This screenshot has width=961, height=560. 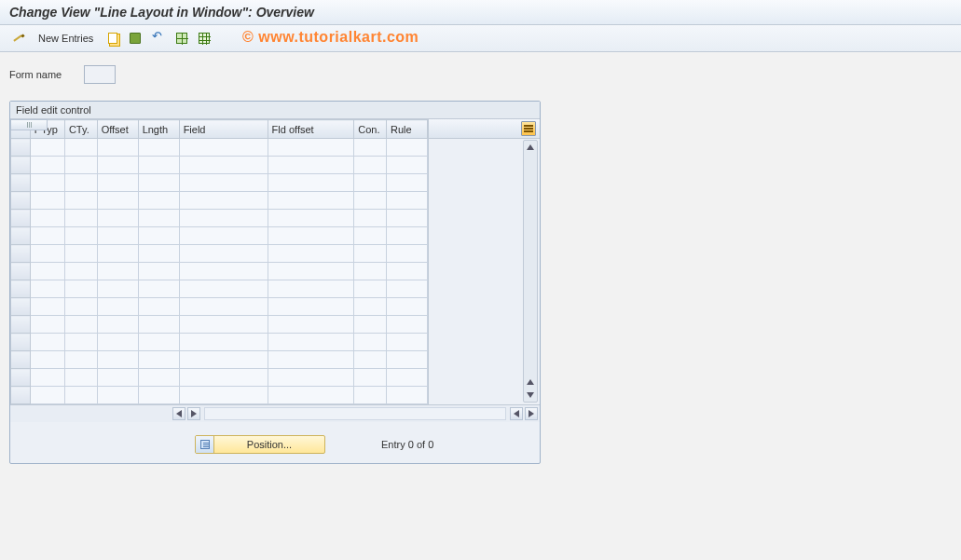 What do you see at coordinates (179, 414) in the screenshot?
I see `hscroll-left-button` at bounding box center [179, 414].